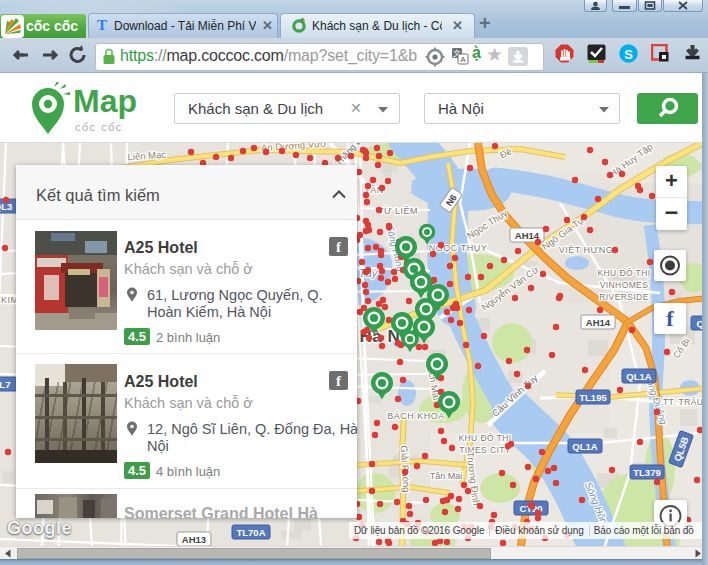 This screenshot has width=708, height=565. What do you see at coordinates (593, 398) in the screenshot?
I see `svg-text: TL195` at bounding box center [593, 398].